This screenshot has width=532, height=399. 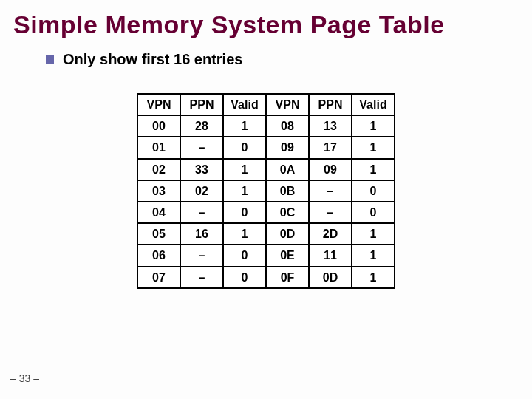 I want to click on bullet-icon, so click(x=50, y=59).